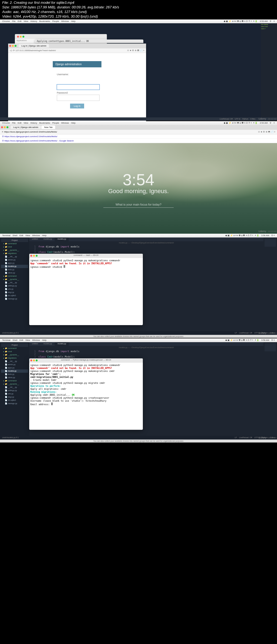 The height and width of the screenshot is (644, 277). I want to click on username-input, so click(78, 87).